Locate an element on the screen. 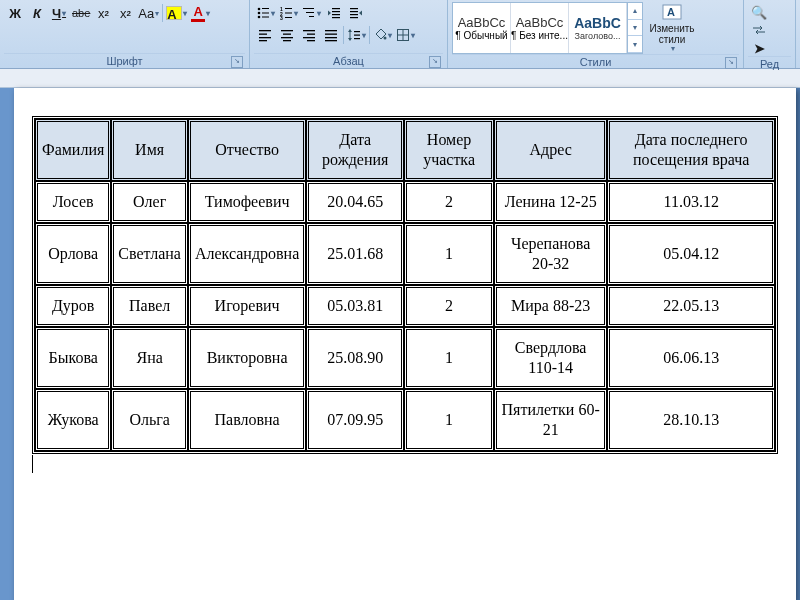 The width and height of the screenshot is (800, 600). table-header: Имя is located at coordinates (150, 150).